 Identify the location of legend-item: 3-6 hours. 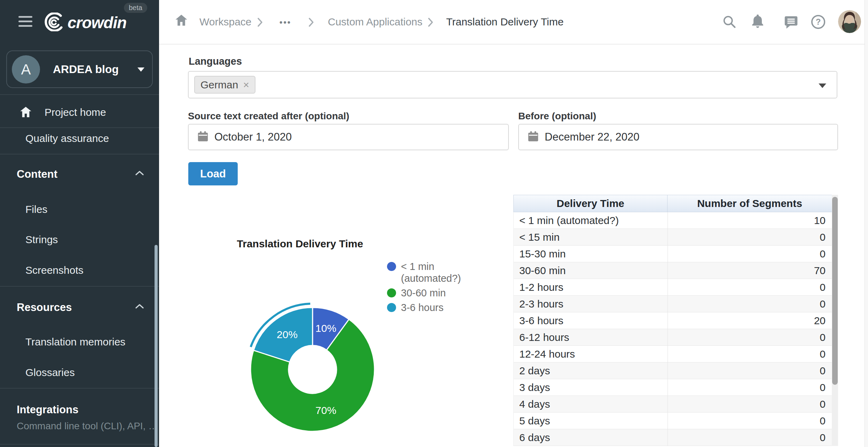
(429, 308).